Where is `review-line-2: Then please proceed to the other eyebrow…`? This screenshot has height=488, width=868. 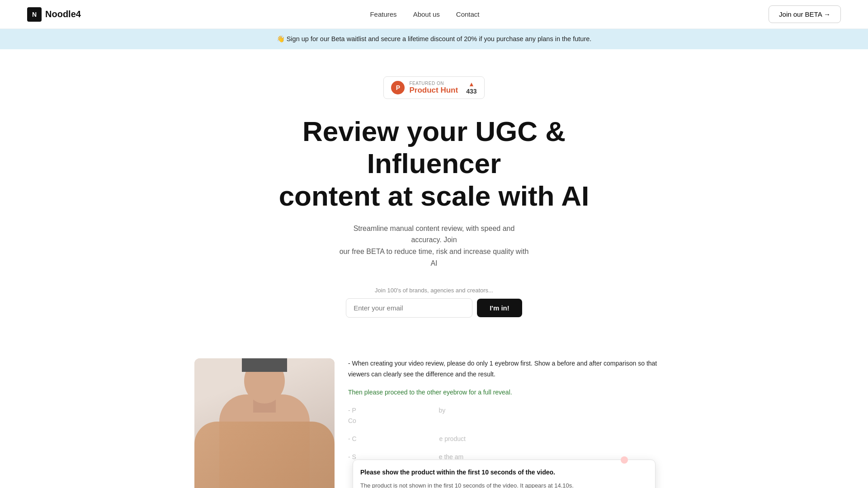
review-line-2: Then please proceed to the other eyebrow… is located at coordinates (511, 393).